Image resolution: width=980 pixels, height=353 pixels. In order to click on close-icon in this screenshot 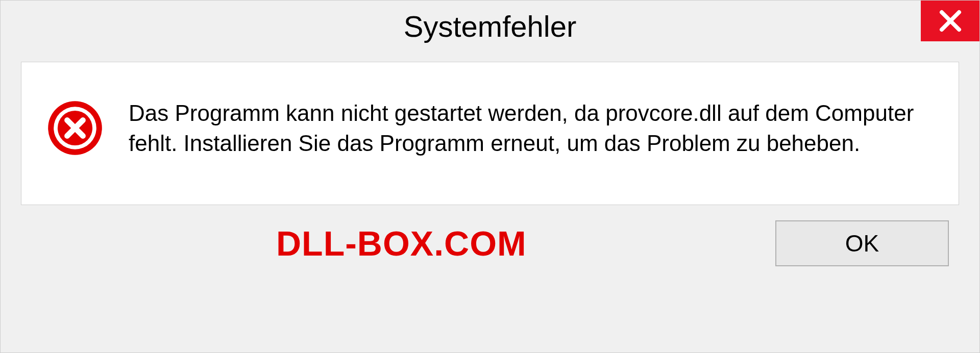, I will do `click(950, 21)`.